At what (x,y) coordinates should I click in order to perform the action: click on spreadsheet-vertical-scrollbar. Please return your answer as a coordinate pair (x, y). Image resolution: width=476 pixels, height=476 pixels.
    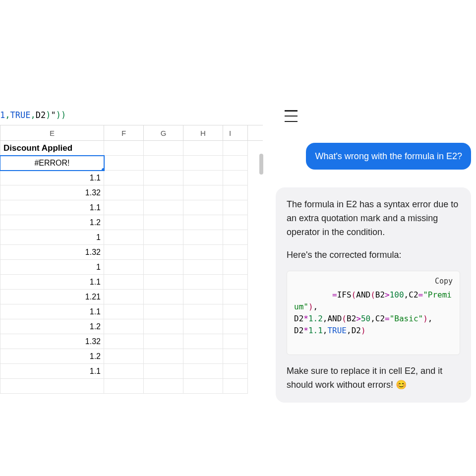
    Looking at the image, I should click on (261, 271).